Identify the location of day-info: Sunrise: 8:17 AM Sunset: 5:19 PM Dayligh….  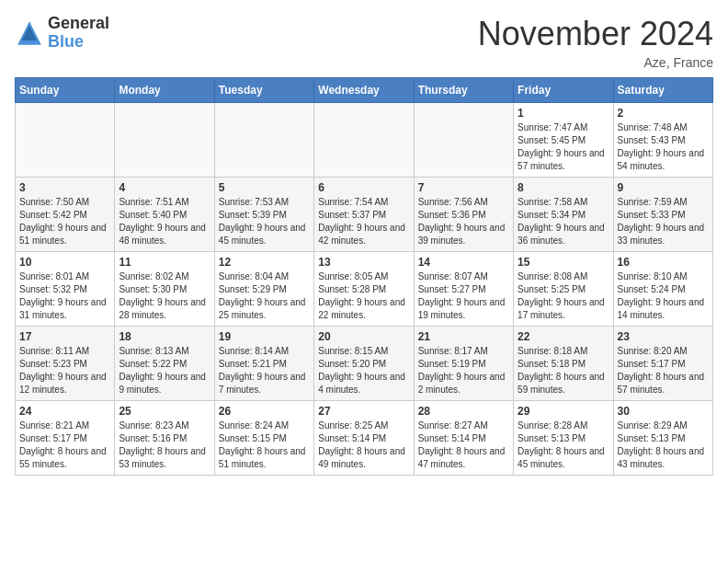
(463, 371).